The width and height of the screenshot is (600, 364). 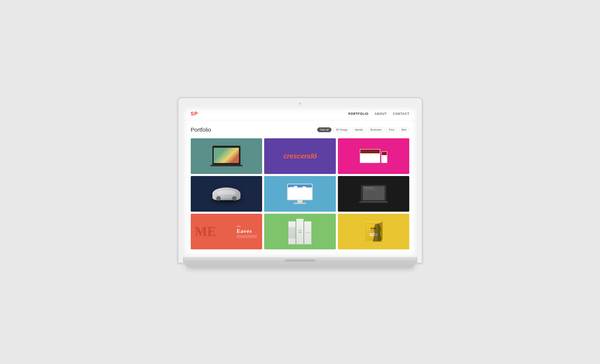 I want to click on filter-tags: View all 3D Design Identity Illustration…, so click(x=363, y=130).